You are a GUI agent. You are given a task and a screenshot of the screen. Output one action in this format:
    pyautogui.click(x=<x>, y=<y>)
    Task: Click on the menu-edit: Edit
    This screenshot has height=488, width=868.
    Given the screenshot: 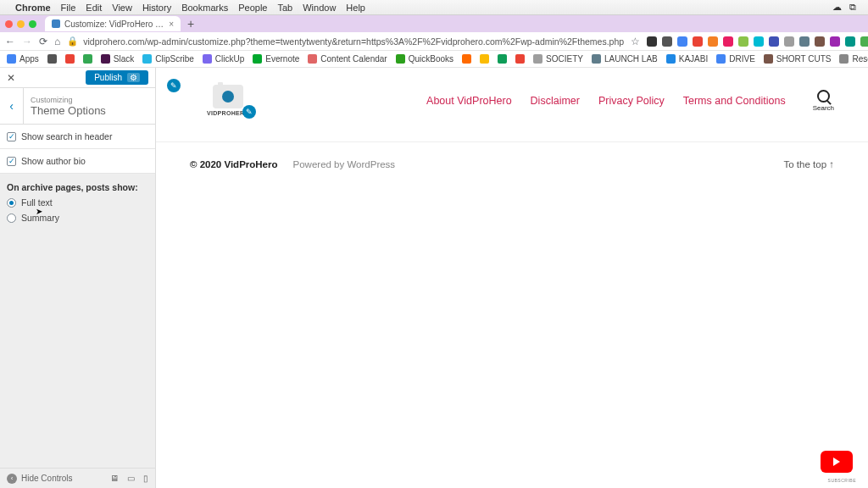 What is the action you would take?
    pyautogui.click(x=93, y=8)
    